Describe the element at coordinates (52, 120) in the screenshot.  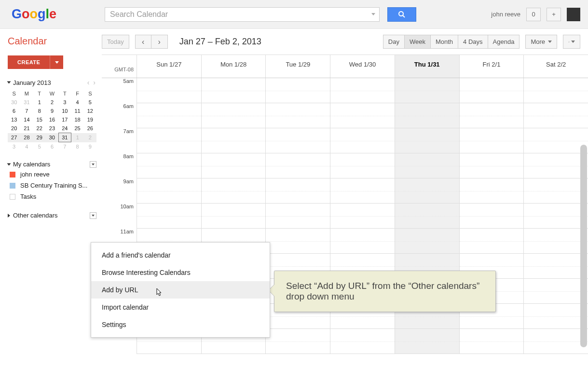
I see `mini-day: 16` at that location.